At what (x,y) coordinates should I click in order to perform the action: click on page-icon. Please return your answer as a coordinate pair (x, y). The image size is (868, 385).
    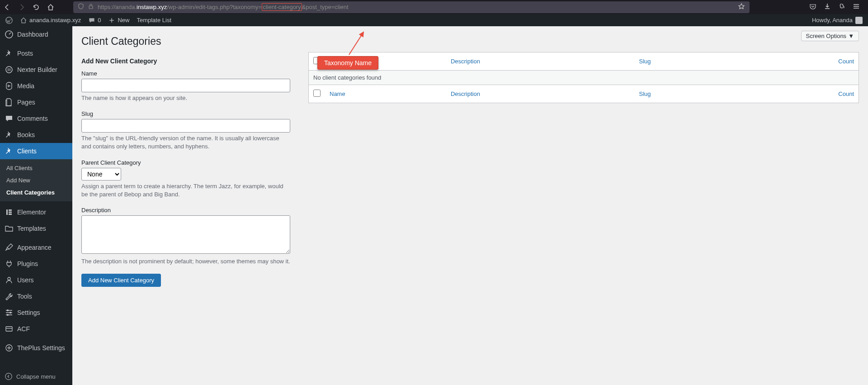
    Looking at the image, I should click on (9, 102).